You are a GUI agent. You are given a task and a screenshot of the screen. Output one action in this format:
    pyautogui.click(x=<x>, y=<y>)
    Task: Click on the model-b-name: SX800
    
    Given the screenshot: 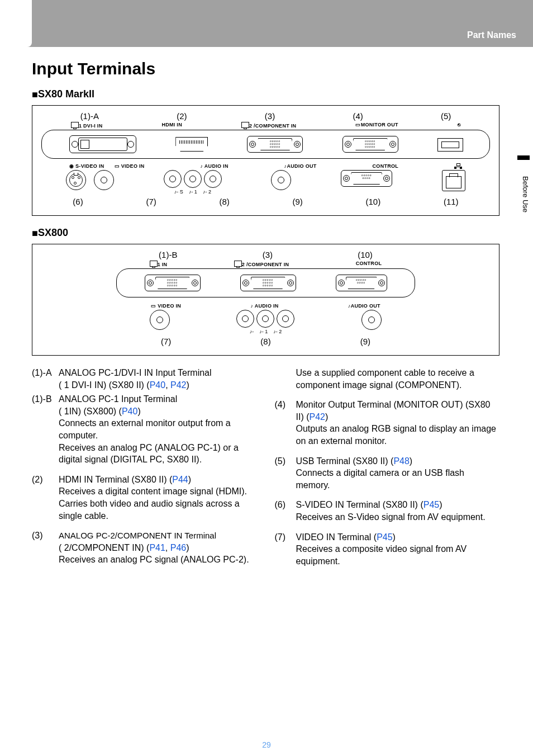 What is the action you would take?
    pyautogui.click(x=53, y=233)
    